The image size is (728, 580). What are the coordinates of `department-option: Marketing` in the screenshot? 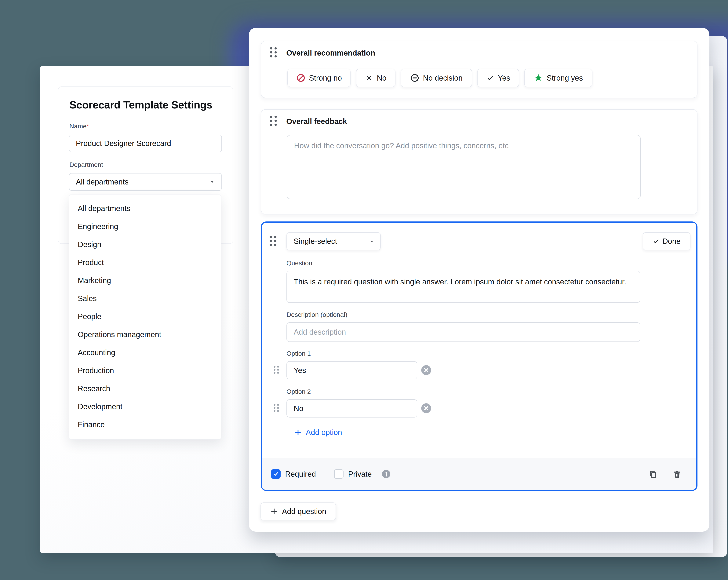 It's located at (145, 281).